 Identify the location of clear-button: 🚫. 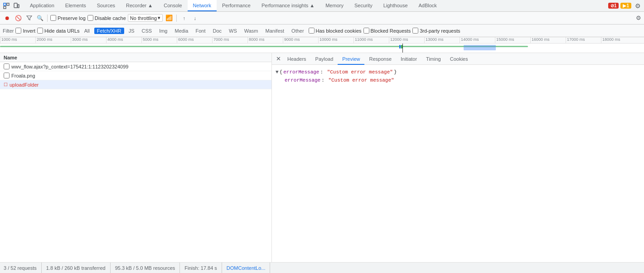
(18, 18).